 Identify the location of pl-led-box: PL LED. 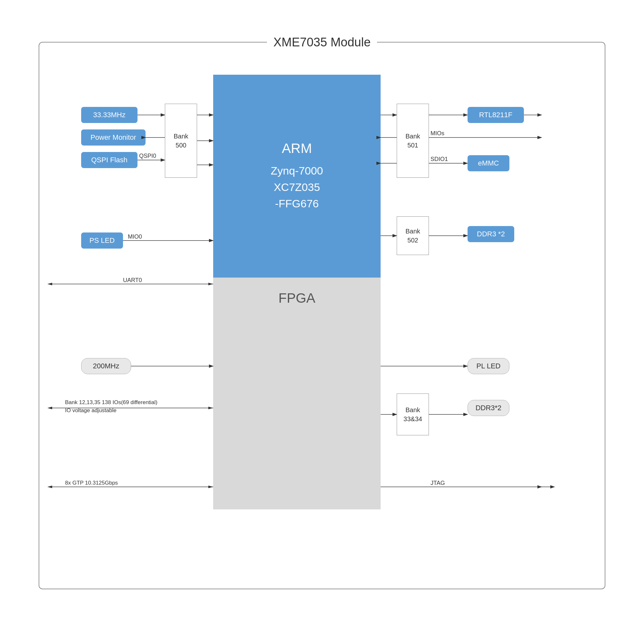
(489, 366).